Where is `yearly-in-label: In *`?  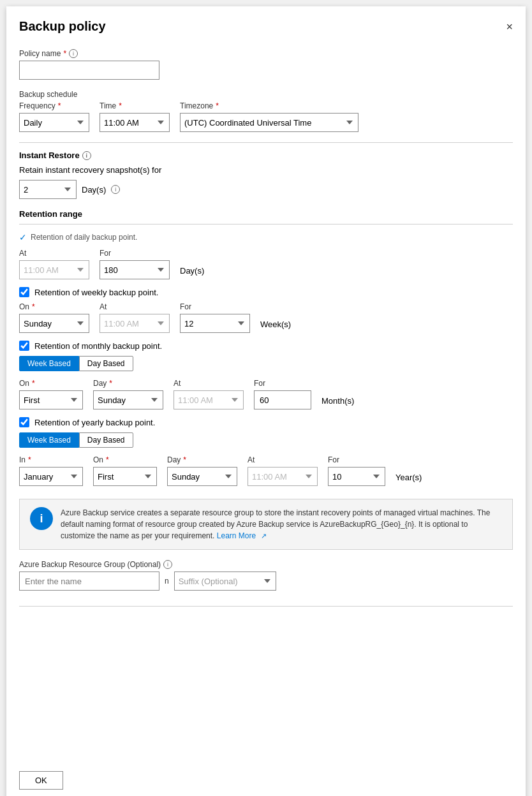
yearly-in-label: In * is located at coordinates (51, 460).